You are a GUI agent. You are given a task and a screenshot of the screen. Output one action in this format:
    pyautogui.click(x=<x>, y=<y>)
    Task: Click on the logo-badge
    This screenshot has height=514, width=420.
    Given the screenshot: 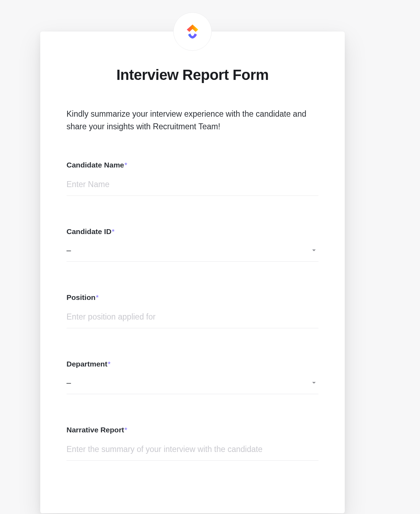 What is the action you would take?
    pyautogui.click(x=192, y=32)
    